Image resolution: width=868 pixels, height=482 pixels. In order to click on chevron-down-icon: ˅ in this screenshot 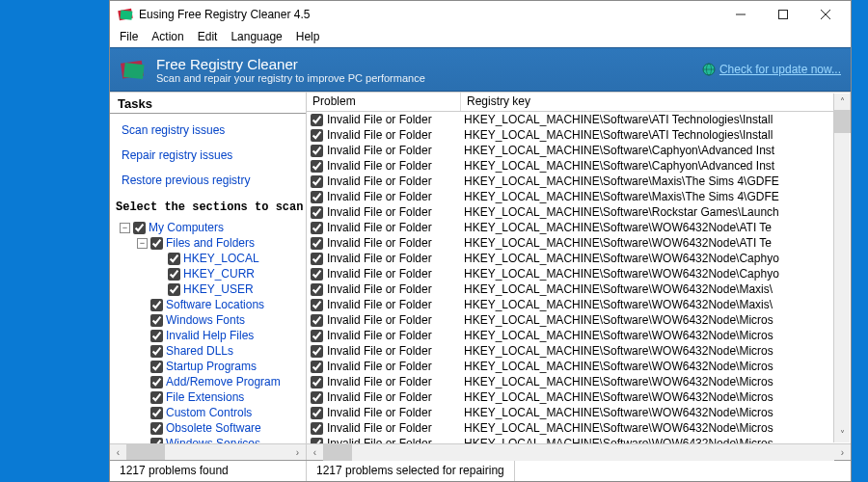, I will do `click(842, 434)`.